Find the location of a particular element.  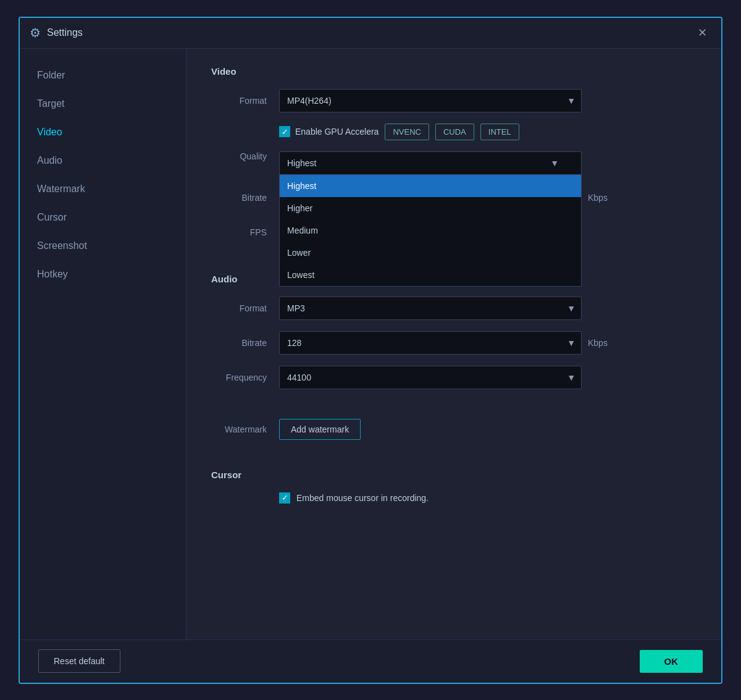

video-format-select-wrapper: MP4(H264) ▼ is located at coordinates (430, 101).